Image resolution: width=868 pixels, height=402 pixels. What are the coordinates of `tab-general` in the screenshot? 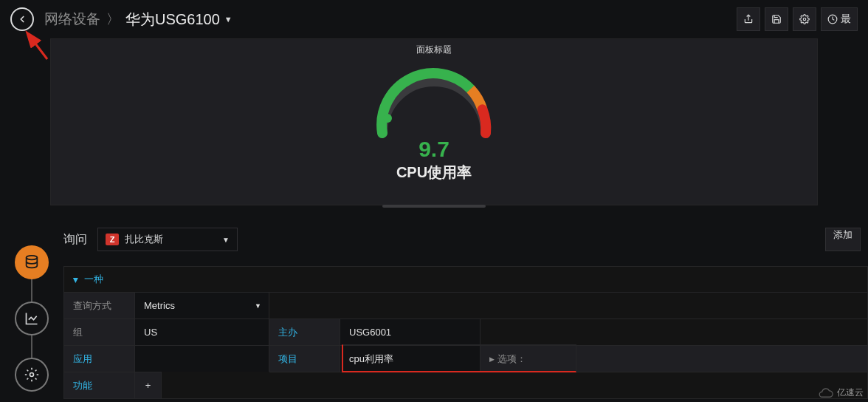 It's located at (32, 375).